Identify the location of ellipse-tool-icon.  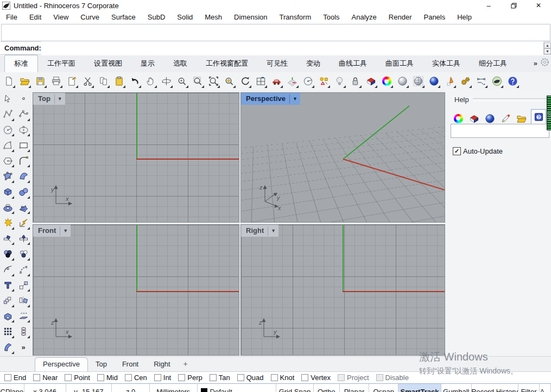
(23, 130).